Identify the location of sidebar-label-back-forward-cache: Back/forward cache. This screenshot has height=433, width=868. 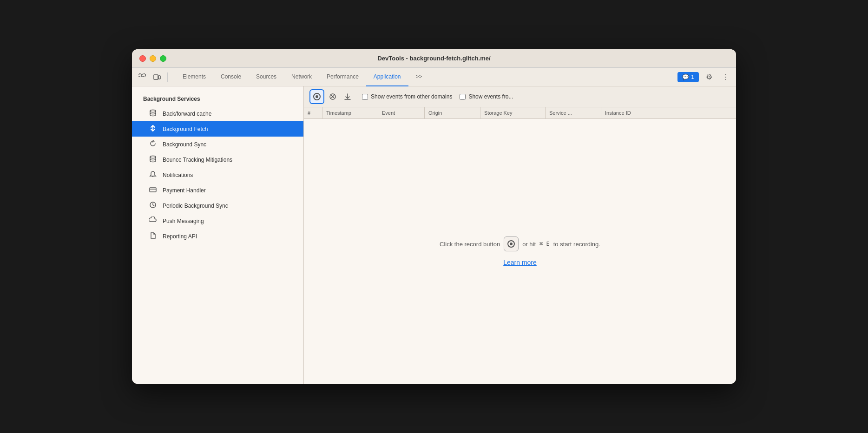
(187, 114).